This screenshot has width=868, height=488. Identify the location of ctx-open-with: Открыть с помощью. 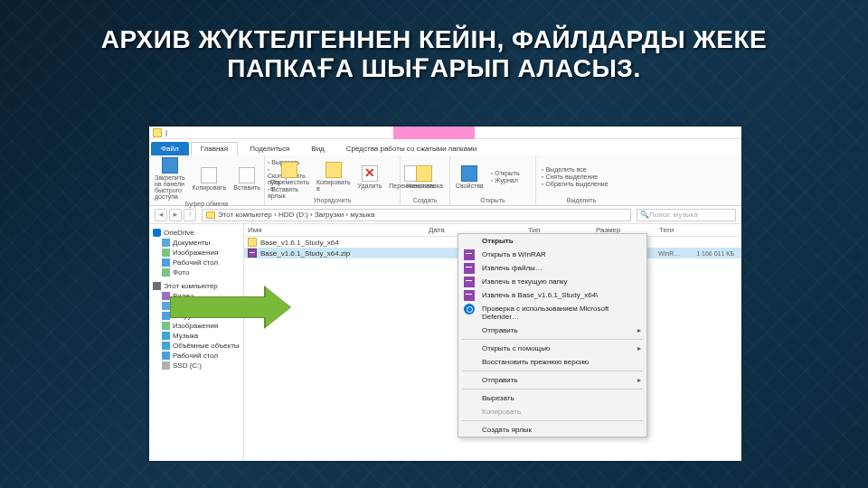
(552, 349).